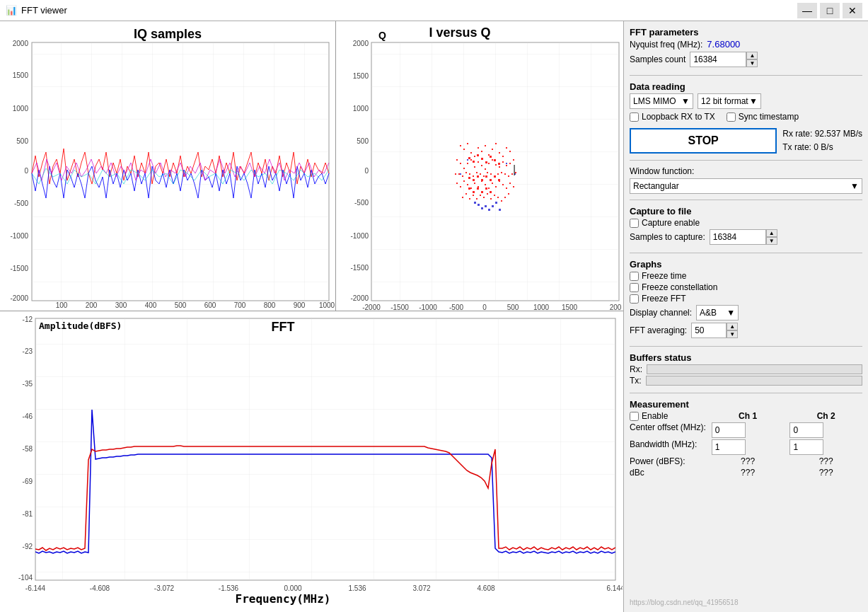  I want to click on center-offset-ch1-input, so click(729, 430).